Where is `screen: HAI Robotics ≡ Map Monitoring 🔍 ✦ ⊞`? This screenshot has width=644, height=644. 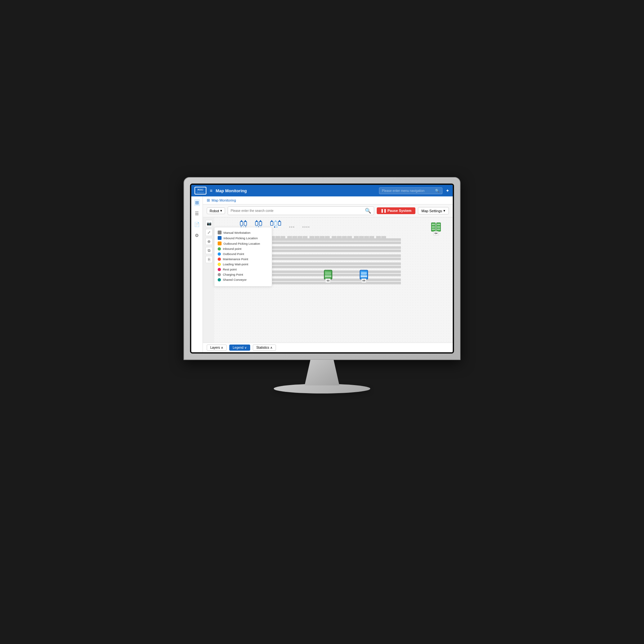 screen: HAI Robotics ≡ Map Monitoring 🔍 ✦ ⊞ is located at coordinates (322, 269).